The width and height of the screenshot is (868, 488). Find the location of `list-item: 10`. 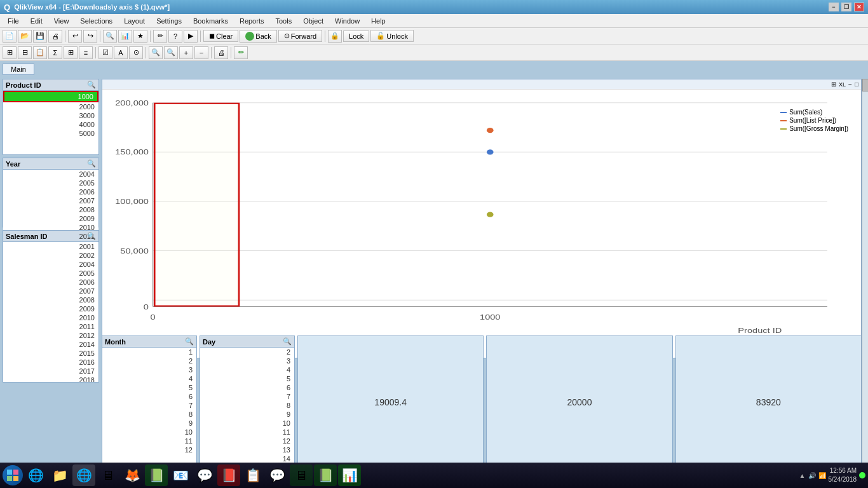

list-item: 10 is located at coordinates (247, 423).